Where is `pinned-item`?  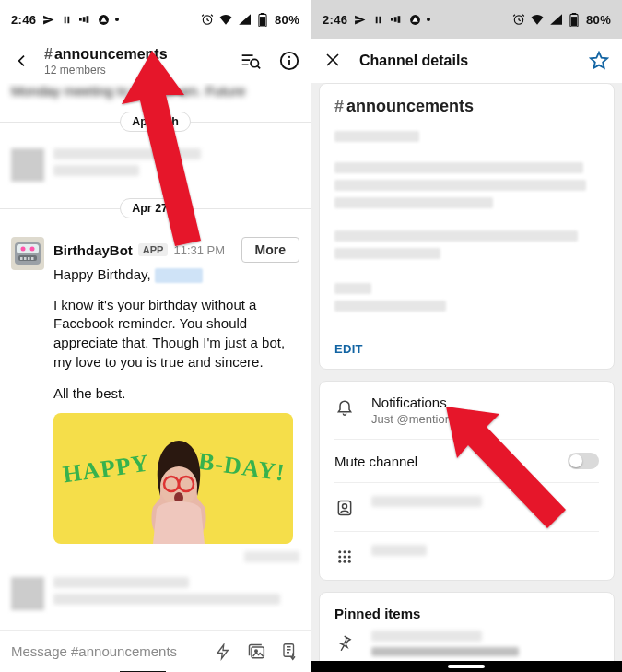 pinned-item is located at coordinates (466, 643).